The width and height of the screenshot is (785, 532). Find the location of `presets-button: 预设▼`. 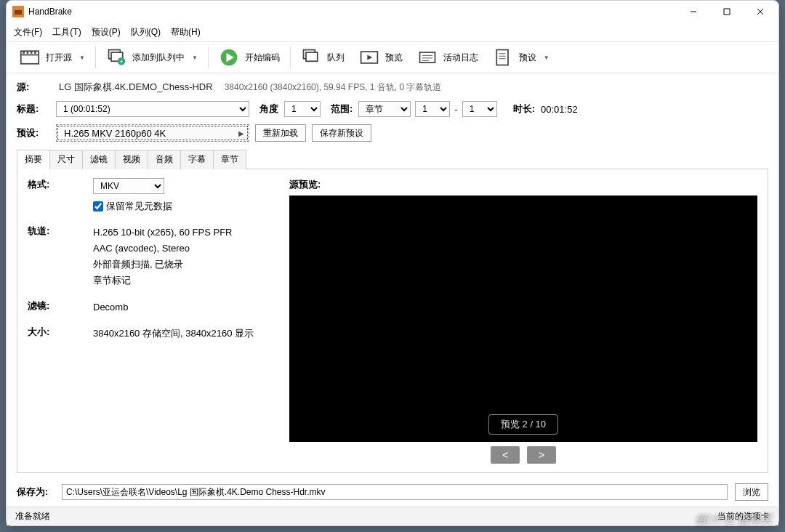

presets-button: 预设▼ is located at coordinates (521, 57).